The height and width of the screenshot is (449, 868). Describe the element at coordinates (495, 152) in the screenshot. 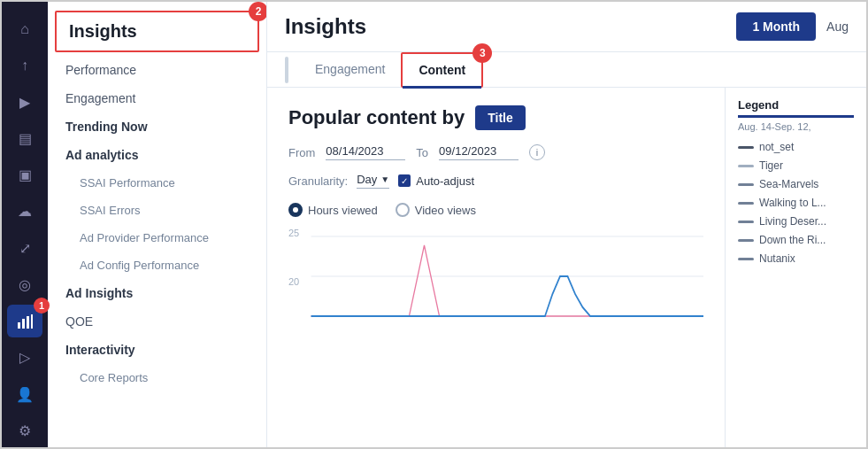

I see `date-row: From 08/14/2023 To 09/12/2023 i` at that location.